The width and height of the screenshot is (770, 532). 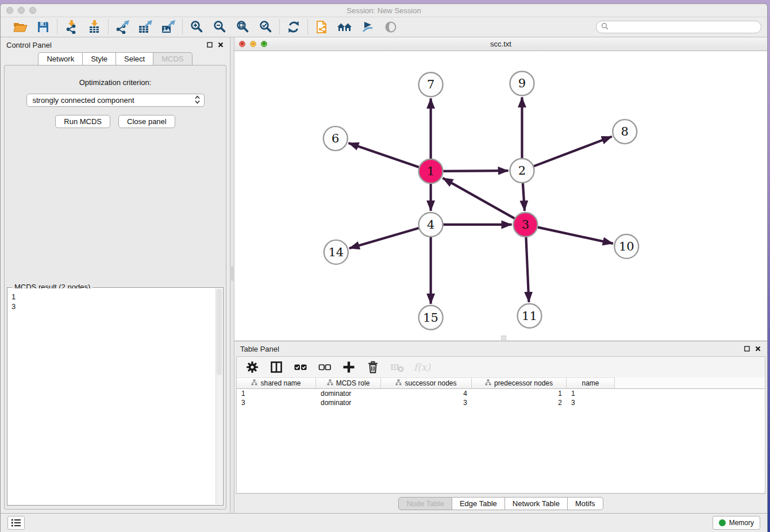 What do you see at coordinates (122, 27) in the screenshot?
I see `export-network-icon` at bounding box center [122, 27].